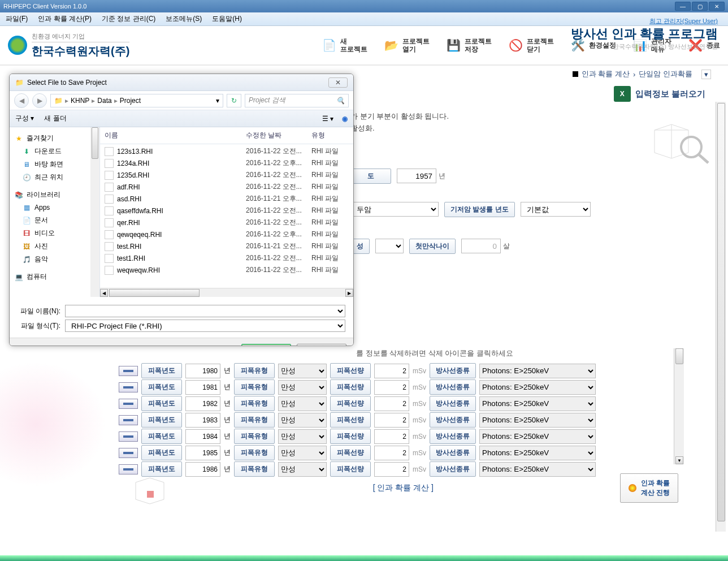 The image size is (728, 561). What do you see at coordinates (129, 19) in the screenshot?
I see `menu-standard: 기준 정보 관리(C)` at bounding box center [129, 19].